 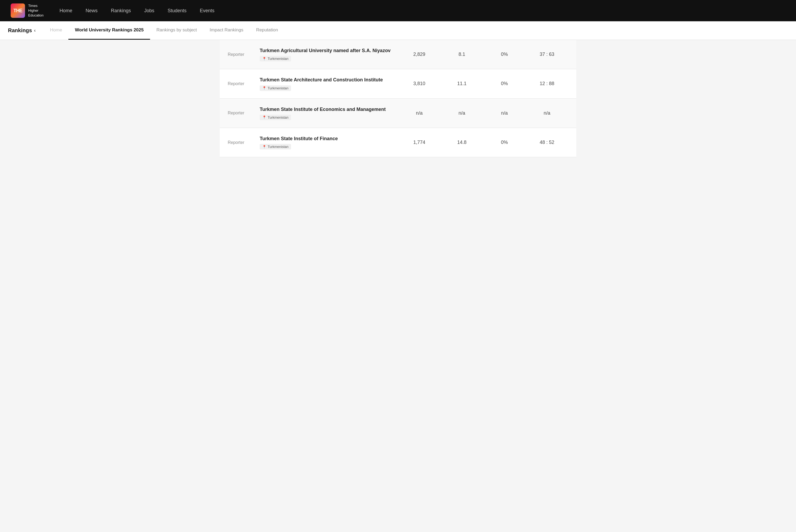 What do you see at coordinates (419, 83) in the screenshot?
I see `stat-students: 3,810` at bounding box center [419, 83].